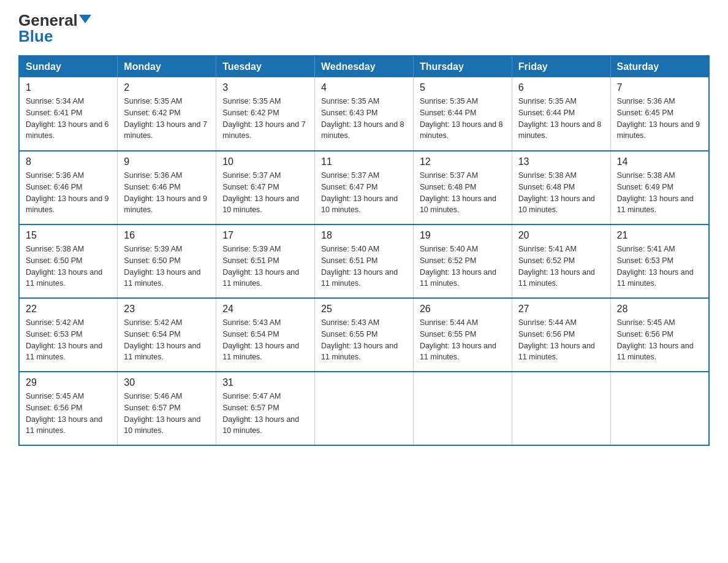 This screenshot has height=563, width=728. I want to click on calendar-cell: 18 Sunrise: 5:40 AM Sunset: 6:51 PM Dayl…, so click(364, 261).